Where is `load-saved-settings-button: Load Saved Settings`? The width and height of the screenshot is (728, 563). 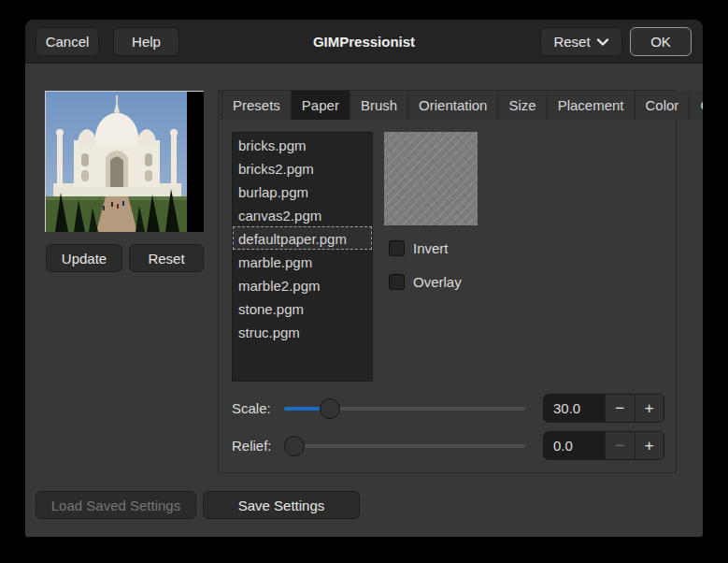 load-saved-settings-button: Load Saved Settings is located at coordinates (116, 505).